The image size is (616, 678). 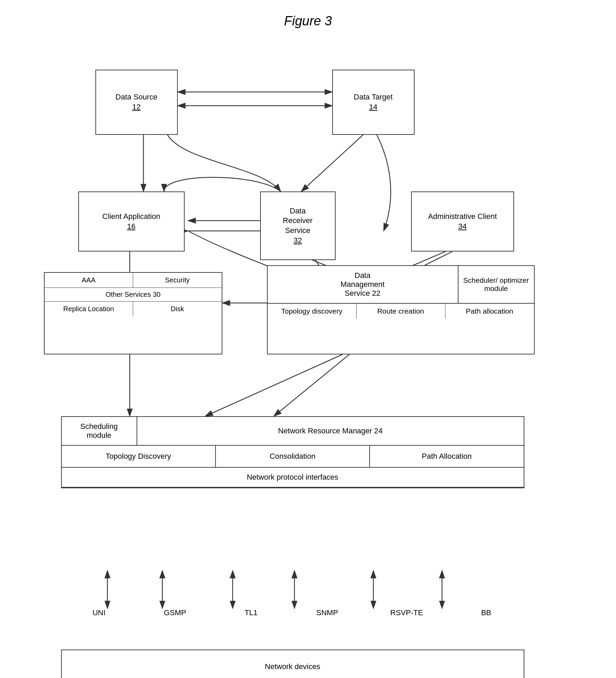 What do you see at coordinates (133, 313) in the screenshot?
I see `other-services-box: AAA Security Other Services 30 Replica L…` at bounding box center [133, 313].